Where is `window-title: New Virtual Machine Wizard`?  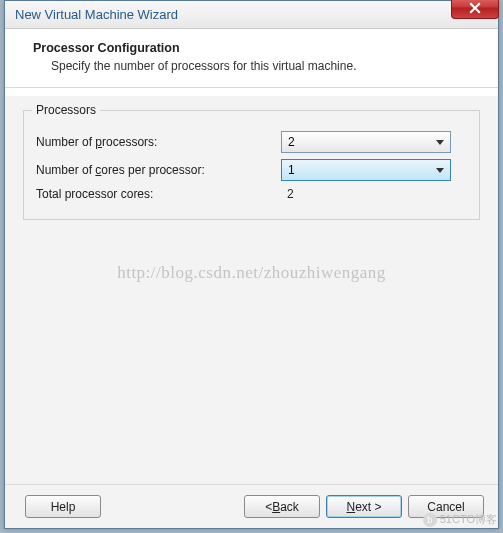 window-title: New Virtual Machine Wizard is located at coordinates (96, 14).